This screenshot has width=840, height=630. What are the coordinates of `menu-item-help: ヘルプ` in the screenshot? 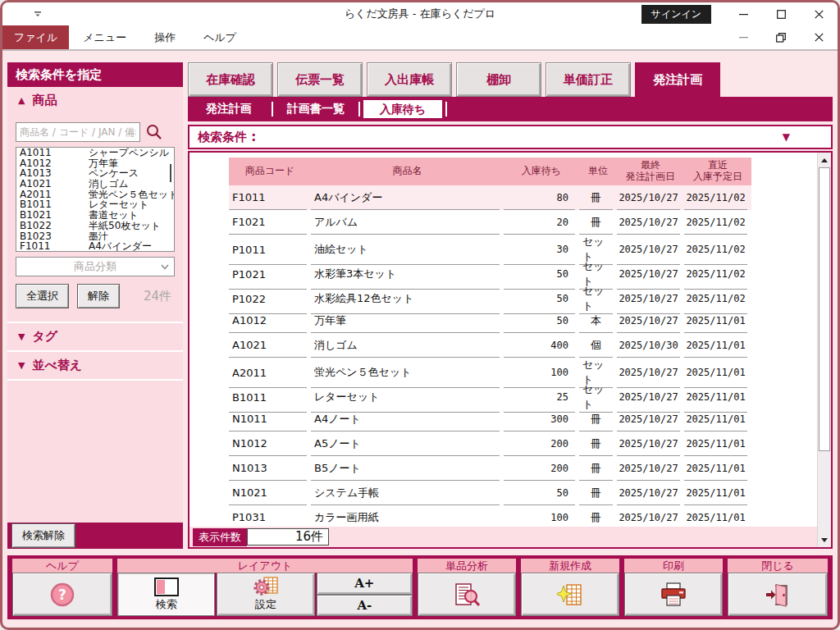 It's located at (220, 38).